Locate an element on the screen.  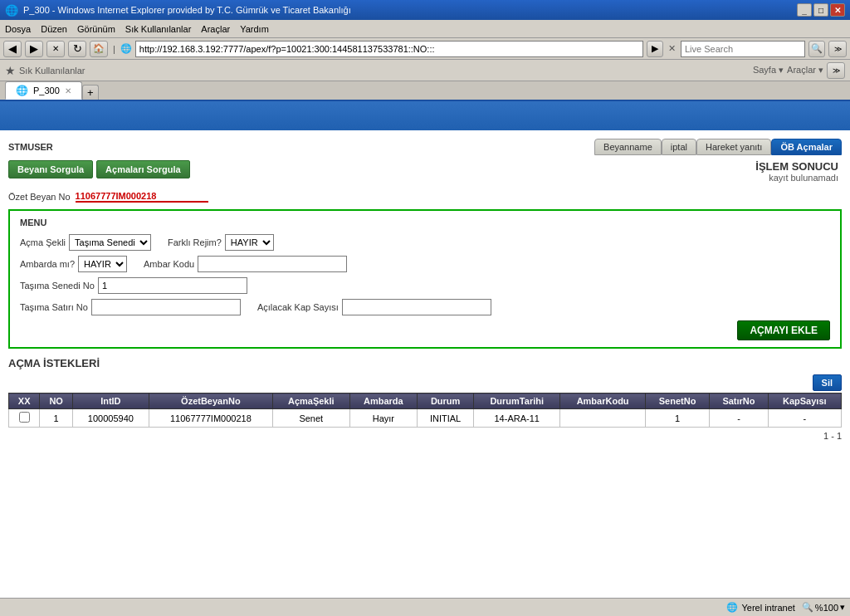
cell-senet-no: 1 is located at coordinates (677, 418).